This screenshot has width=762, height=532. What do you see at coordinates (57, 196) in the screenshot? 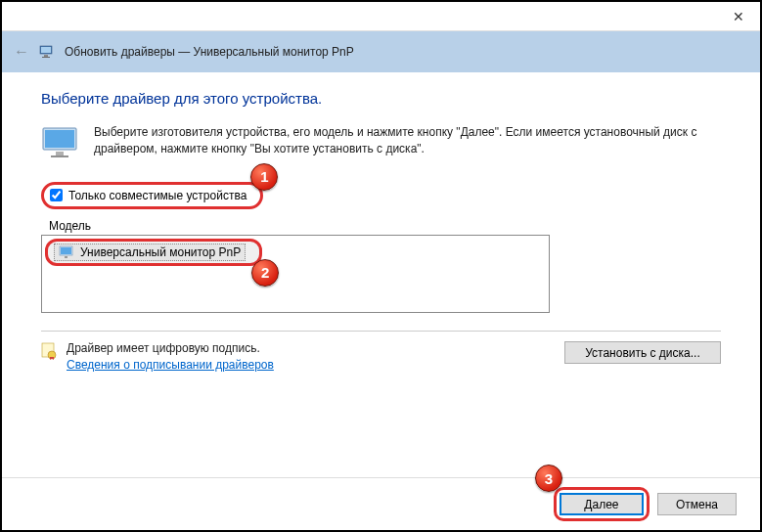
I see `compatible-only-checkbox` at bounding box center [57, 196].